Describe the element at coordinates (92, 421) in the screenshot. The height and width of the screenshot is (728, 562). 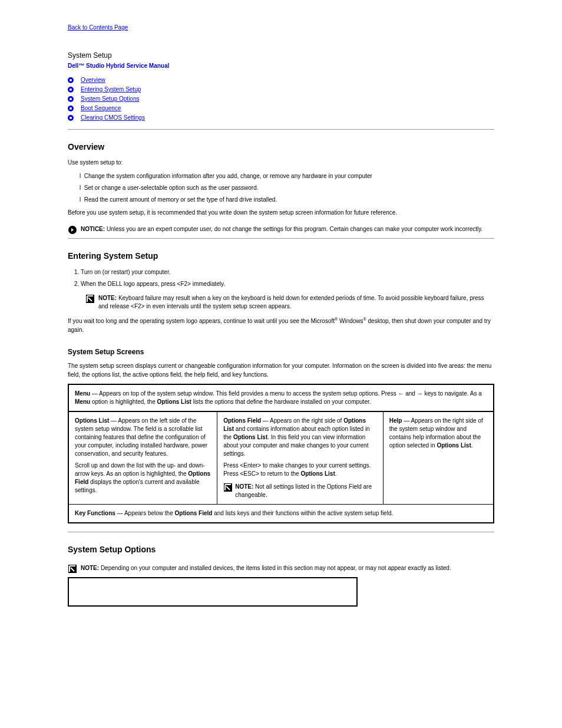
I see `options-list-label: Options List` at that location.